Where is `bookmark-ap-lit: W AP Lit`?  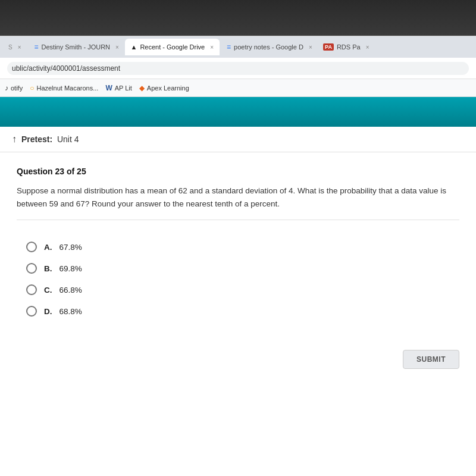
bookmark-ap-lit: W AP Lit is located at coordinates (118, 88).